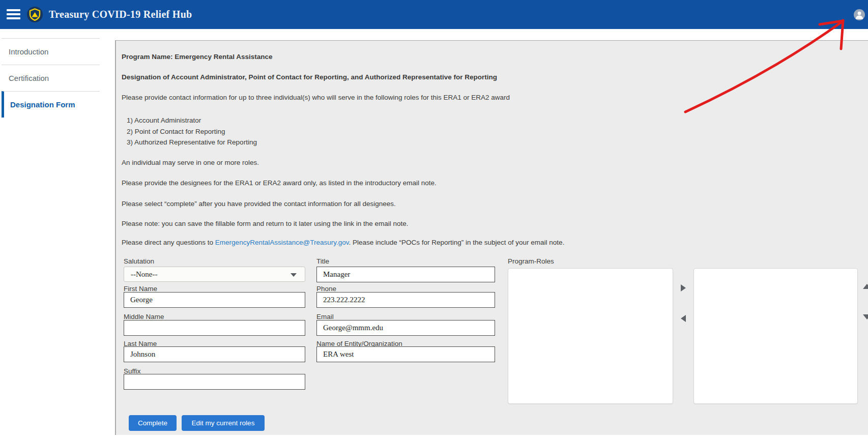 The width and height of the screenshot is (868, 437). I want to click on role-list-item: 2) Point of Contact for Reporting, so click(176, 131).